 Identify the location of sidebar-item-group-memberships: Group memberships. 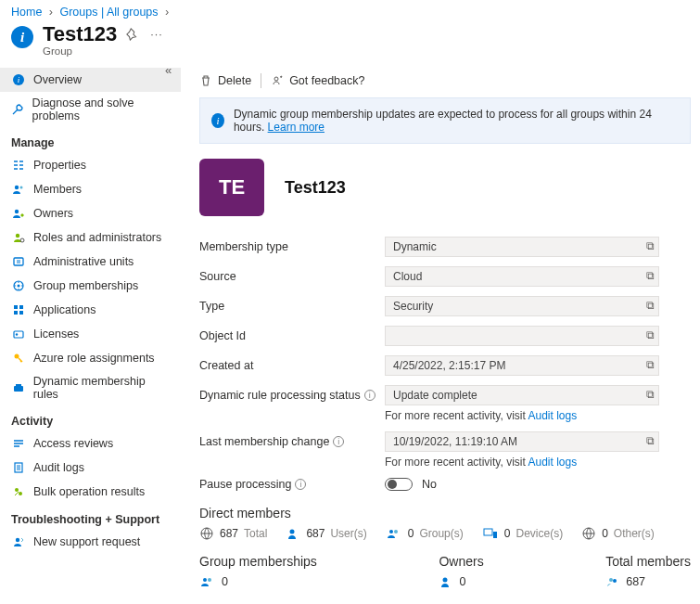
(91, 286).